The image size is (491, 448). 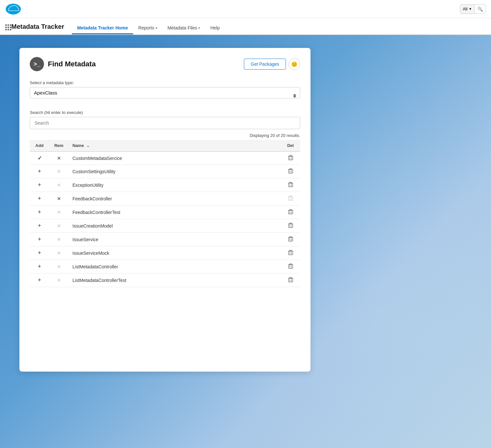 What do you see at coordinates (165, 64) in the screenshot?
I see `card-header: >_ Find Metadata Get Packages 😐` at bounding box center [165, 64].